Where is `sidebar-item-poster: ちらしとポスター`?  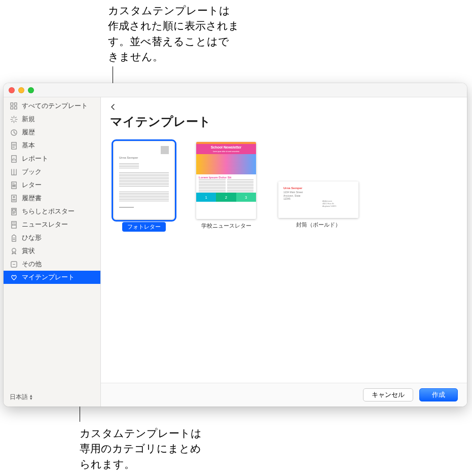
sidebar-item-poster: ちらしとポスター is located at coordinates (52, 211).